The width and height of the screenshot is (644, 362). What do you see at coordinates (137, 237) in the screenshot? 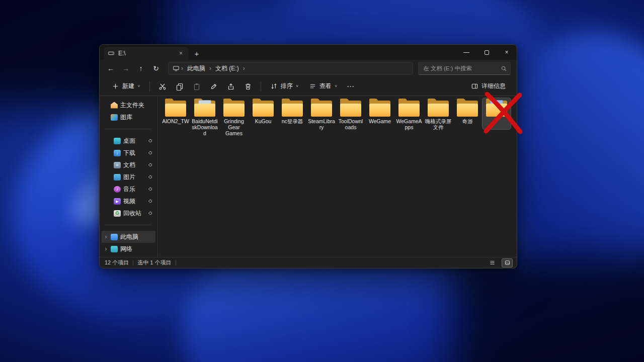
I see `sidebar-item-label: 此电脑` at bounding box center [137, 237].